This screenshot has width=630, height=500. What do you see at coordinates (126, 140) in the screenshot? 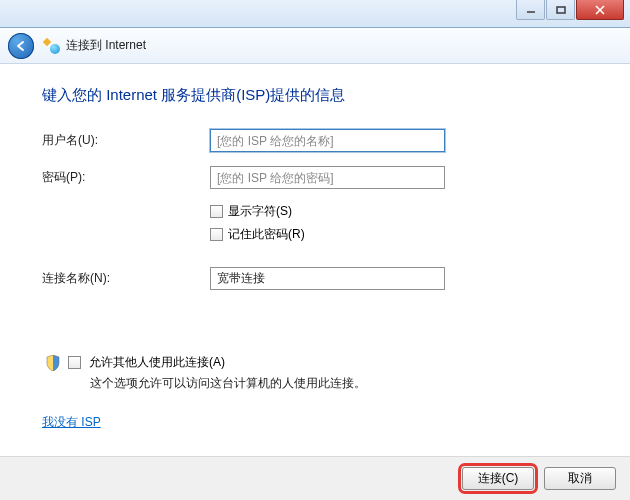
I see `username-label: 用户名(U):` at bounding box center [126, 140].